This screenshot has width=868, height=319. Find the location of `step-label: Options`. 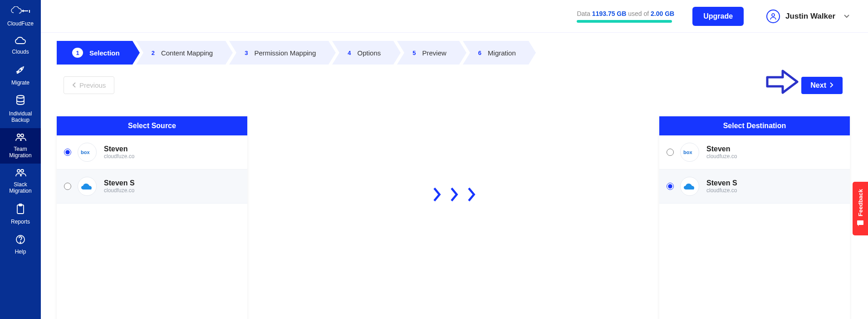

step-label: Options is located at coordinates (369, 53).